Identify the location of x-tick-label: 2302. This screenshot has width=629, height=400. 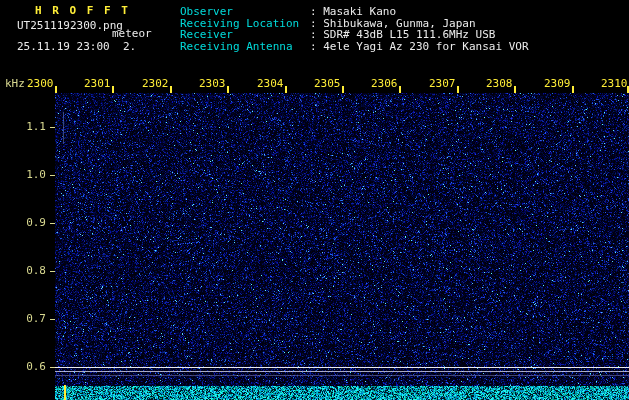
(156, 84).